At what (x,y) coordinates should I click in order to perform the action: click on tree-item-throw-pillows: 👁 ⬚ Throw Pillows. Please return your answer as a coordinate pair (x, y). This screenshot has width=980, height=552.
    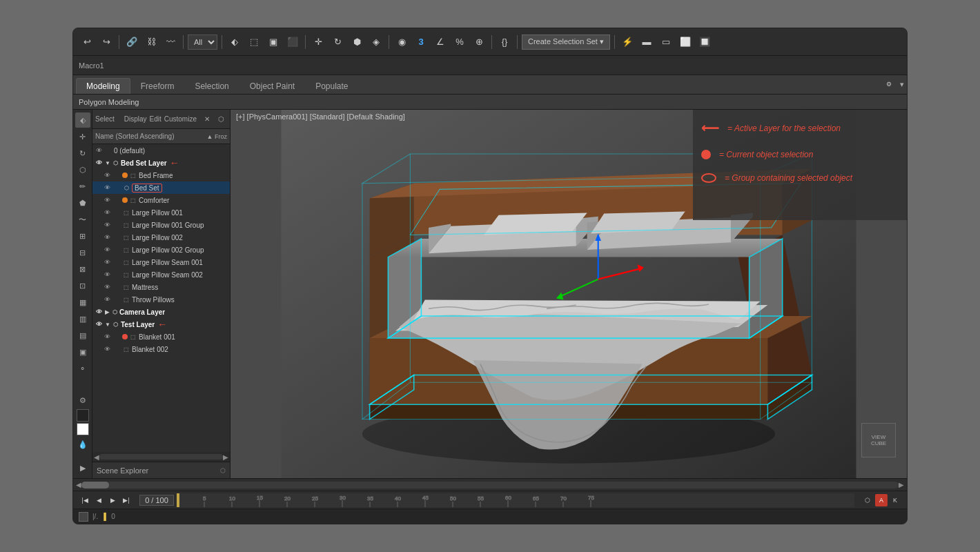
    Looking at the image, I should click on (161, 299).